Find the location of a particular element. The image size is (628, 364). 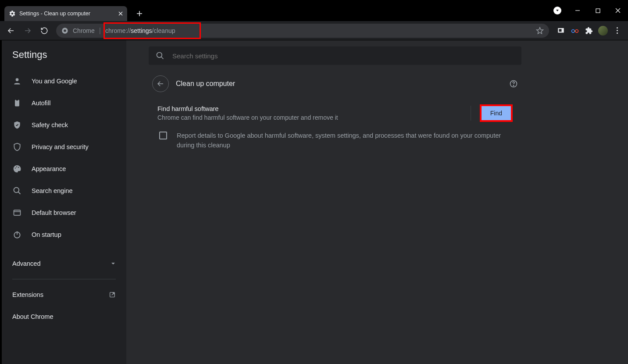

extension-icons is located at coordinates (589, 31).